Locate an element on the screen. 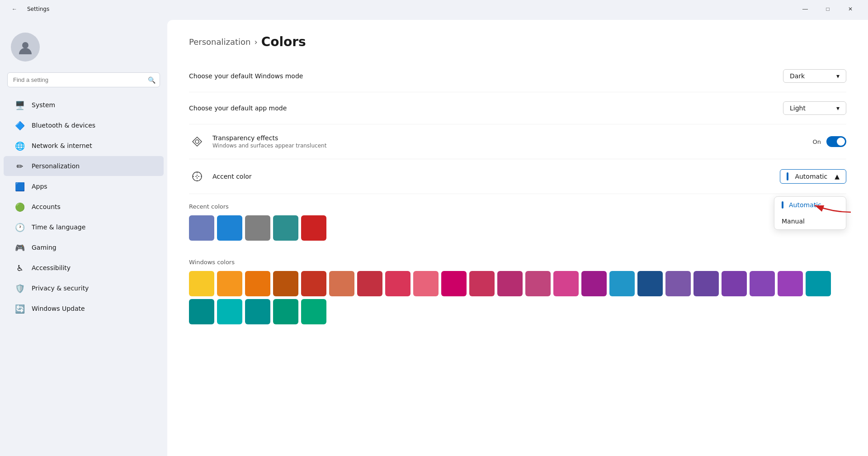 Image resolution: width=868 pixels, height=456 pixels. app-mode-dropdown: Light ▾ is located at coordinates (815, 108).